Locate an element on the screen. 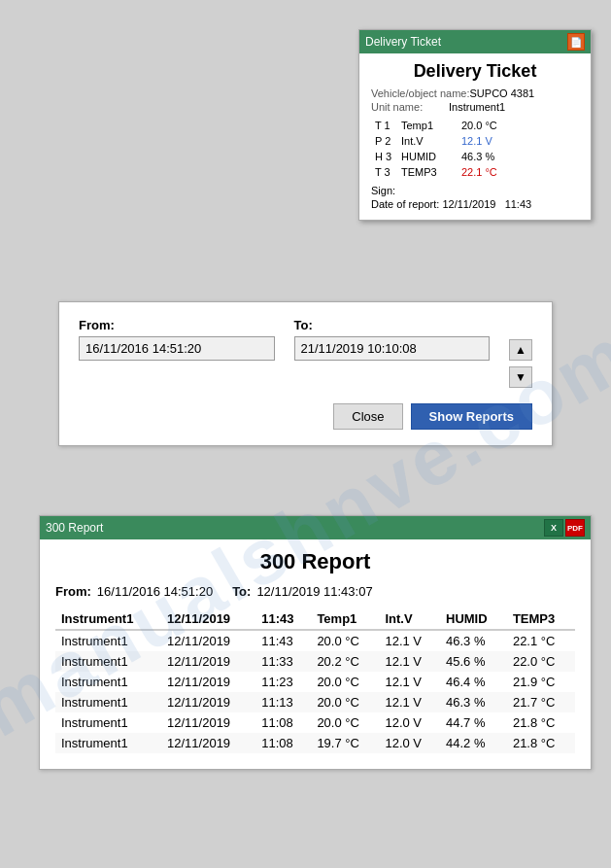 This screenshot has width=611, height=868. col-temp1: Temp1 is located at coordinates (345, 619).